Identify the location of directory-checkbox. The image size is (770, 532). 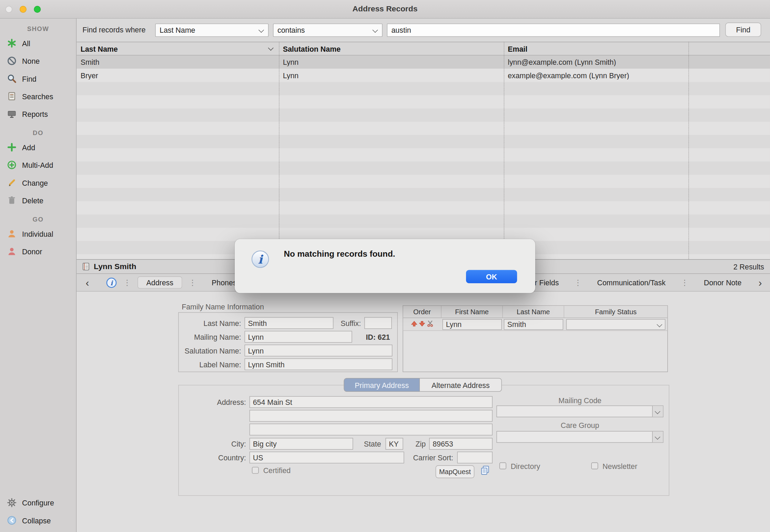
(503, 466).